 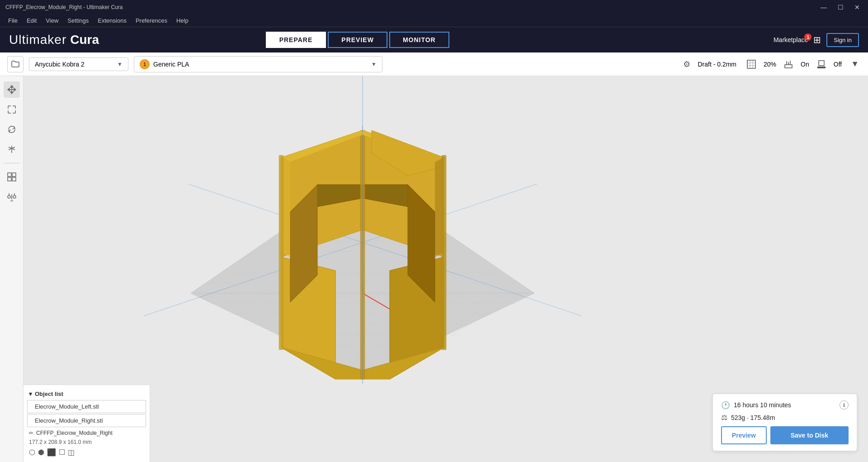 I want to click on window-title: CFFFP_Elecrow_Module_Right - Ultimaker C…, so click(x=411, y=7).